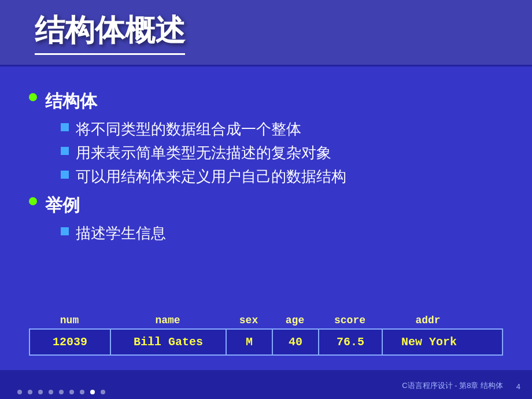 The image size is (532, 399). What do you see at coordinates (266, 206) in the screenshot?
I see `bullet-item-2: 举例` at bounding box center [266, 206].